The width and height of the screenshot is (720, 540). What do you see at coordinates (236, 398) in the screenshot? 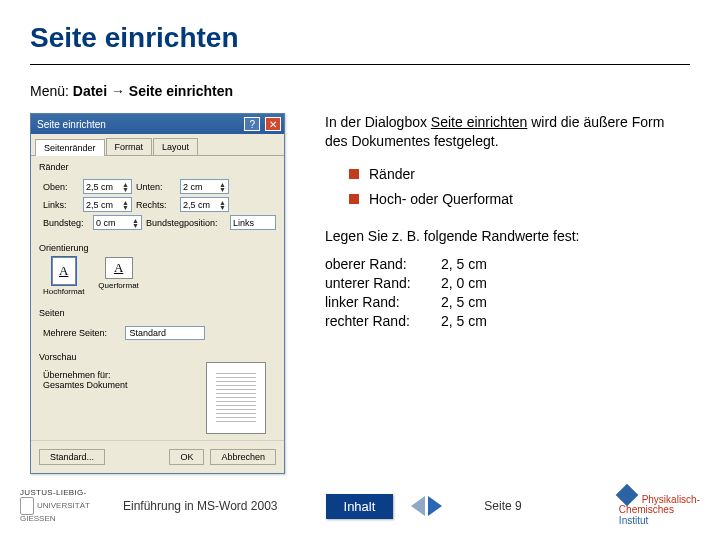
I see `preview-icon` at bounding box center [236, 398].